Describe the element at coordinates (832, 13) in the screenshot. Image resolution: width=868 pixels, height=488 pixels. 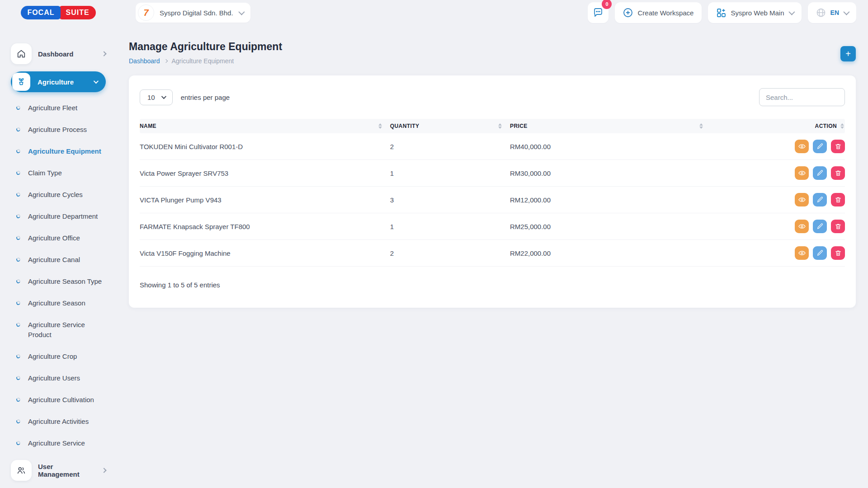
I see `language-selector: EN` at that location.